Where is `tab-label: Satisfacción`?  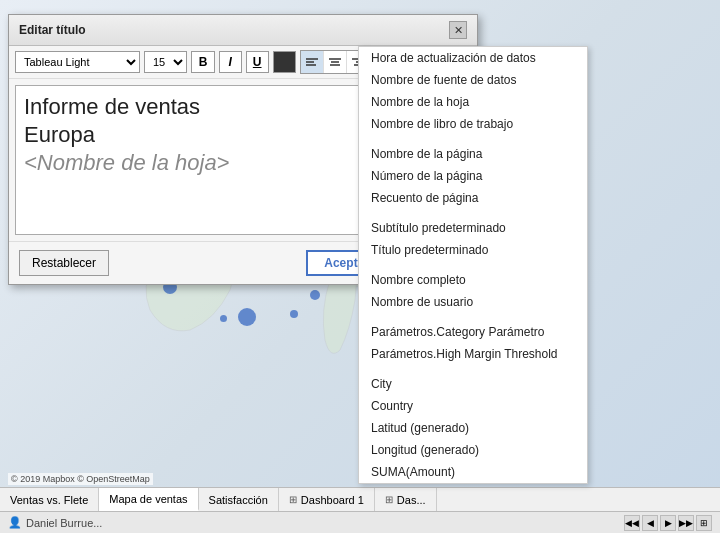 tab-label: Satisfacción is located at coordinates (238, 500).